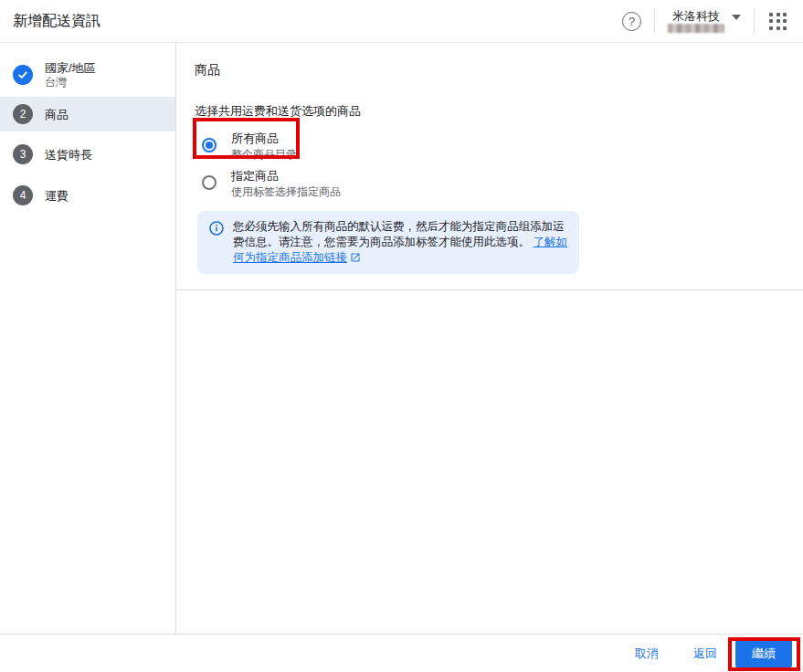 The image size is (803, 672). Describe the element at coordinates (69, 155) in the screenshot. I see `step-delivery-time-label: 送貨時長` at that location.